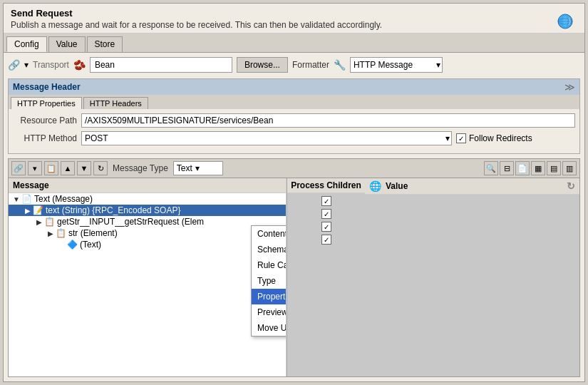 The width and height of the screenshot is (588, 385). I want to click on context-menu-contents: Contents ▶, so click(269, 234).